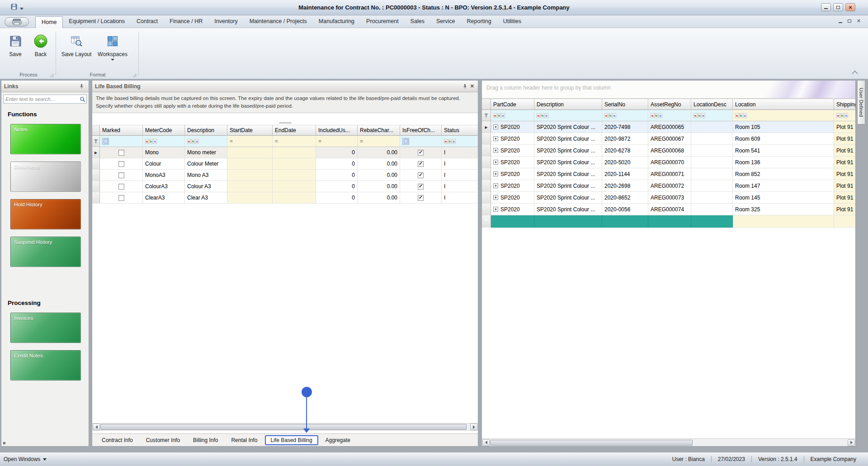 The width and height of the screenshot is (868, 466). Describe the element at coordinates (164, 164) in the screenshot. I see `cell-meter-code: Colour` at that location.